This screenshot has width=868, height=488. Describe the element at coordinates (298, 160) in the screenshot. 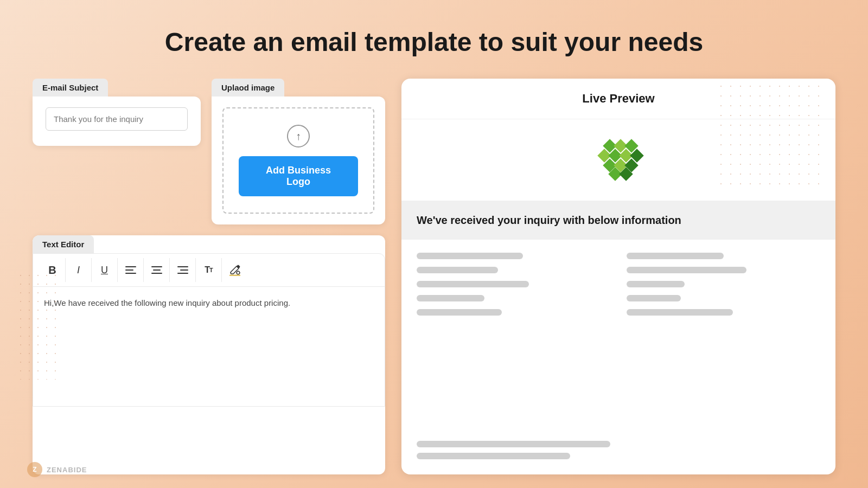

I see `upload-dropzone: ↑ Add Business Logo` at that location.